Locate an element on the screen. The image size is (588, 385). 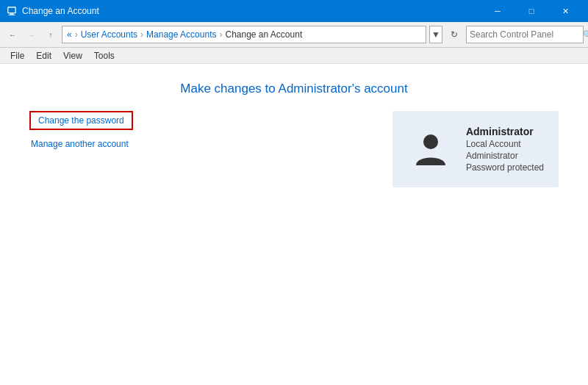
breadcrumb-user-accounts: User Accounts is located at coordinates (109, 35).